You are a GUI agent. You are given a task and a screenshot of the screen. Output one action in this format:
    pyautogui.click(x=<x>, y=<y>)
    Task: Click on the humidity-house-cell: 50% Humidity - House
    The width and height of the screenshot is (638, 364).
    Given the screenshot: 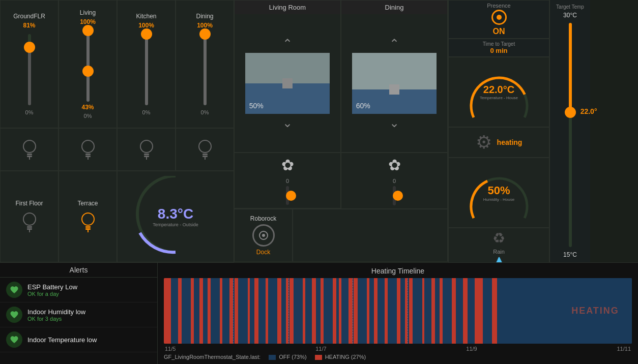 What is the action you would take?
    pyautogui.click(x=499, y=193)
    